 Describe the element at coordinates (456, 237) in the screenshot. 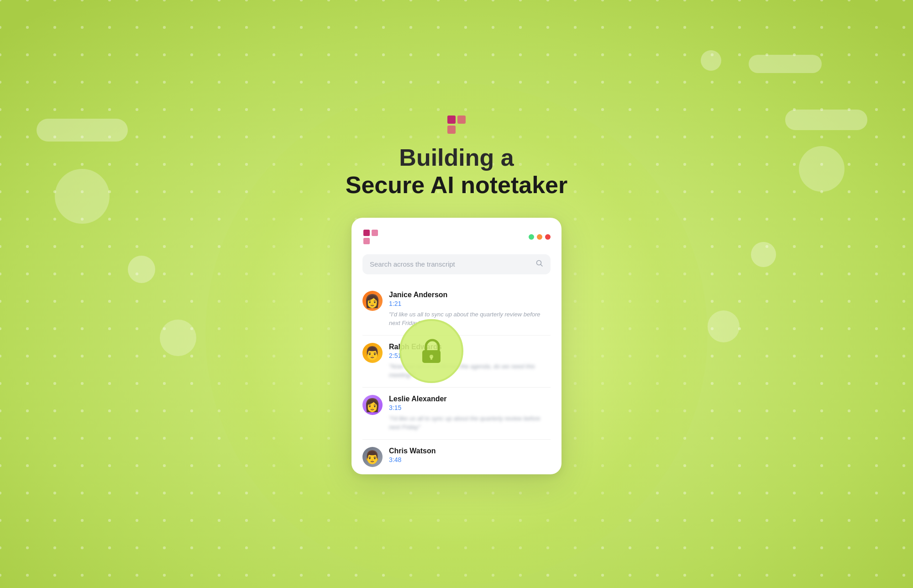

I see `card-header` at that location.